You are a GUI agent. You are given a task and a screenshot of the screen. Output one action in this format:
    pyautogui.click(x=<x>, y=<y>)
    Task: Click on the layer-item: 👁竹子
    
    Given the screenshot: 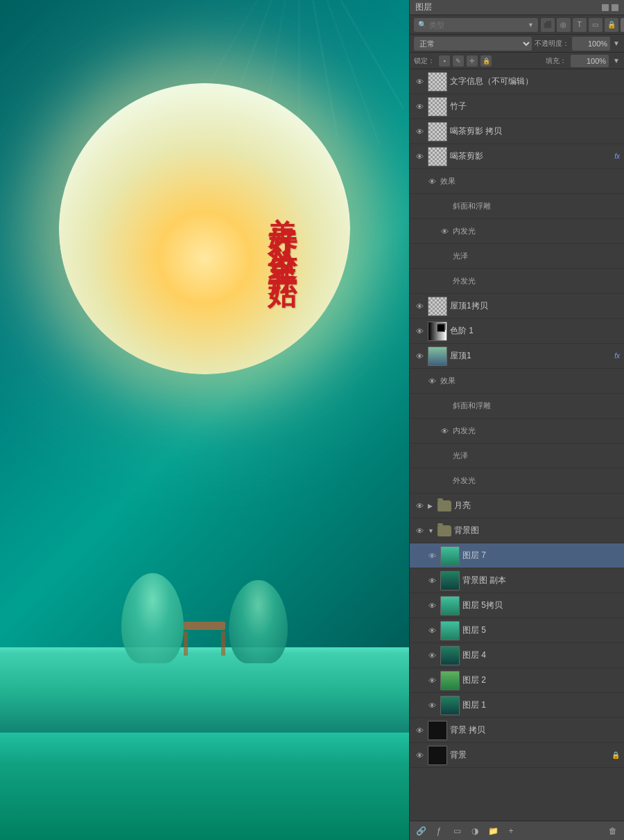 What is the action you would take?
    pyautogui.click(x=517, y=107)
    